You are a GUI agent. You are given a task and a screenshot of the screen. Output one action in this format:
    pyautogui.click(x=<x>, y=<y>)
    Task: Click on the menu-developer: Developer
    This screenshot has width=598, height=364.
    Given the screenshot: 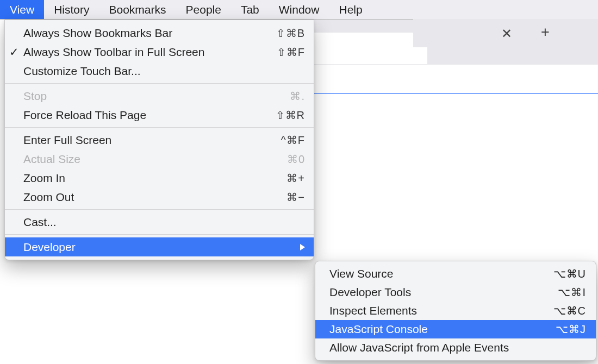 What is the action you would take?
    pyautogui.click(x=159, y=247)
    